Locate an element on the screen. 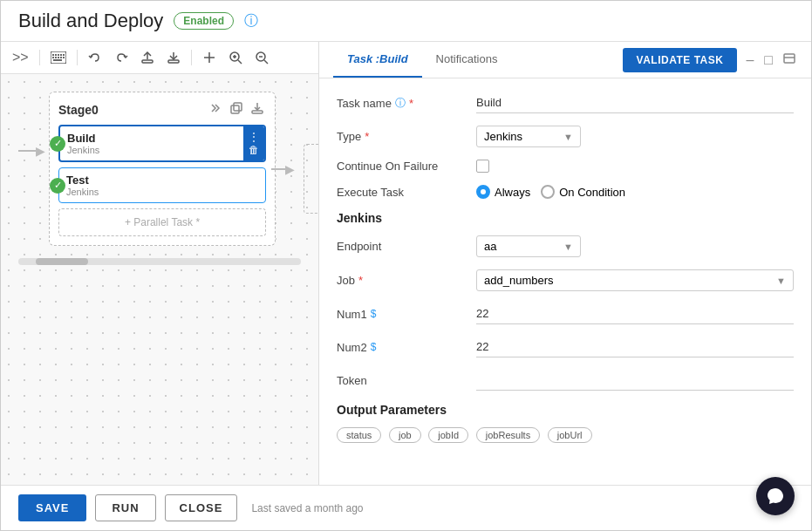  toolbar-divider3 is located at coordinates (192, 58).